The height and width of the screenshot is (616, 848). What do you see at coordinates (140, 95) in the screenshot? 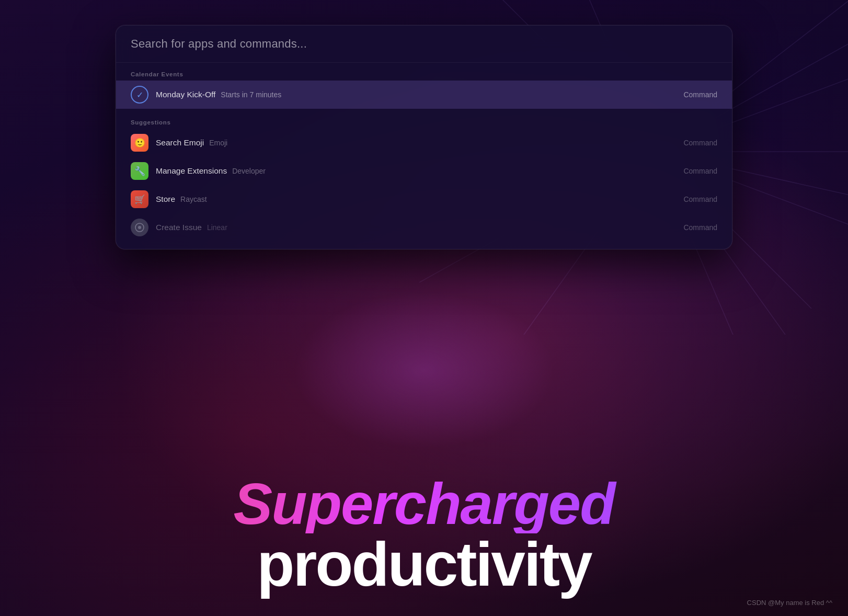
I see `calendar-icon: ✓` at bounding box center [140, 95].